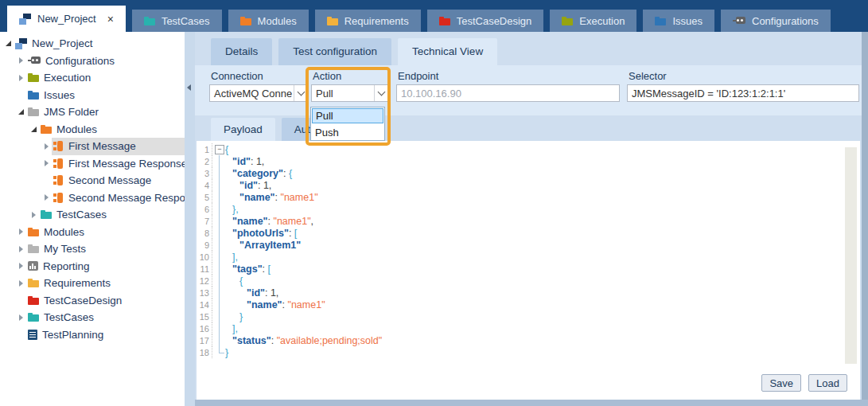 The image size is (868, 406). Describe the element at coordinates (348, 116) in the screenshot. I see `dropdown-option-pull: Pull` at that location.